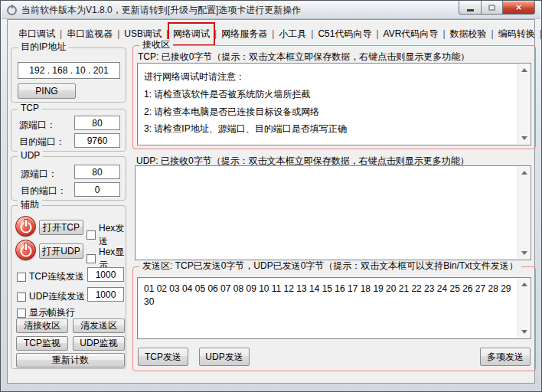  Describe the element at coordinates (90, 34) in the screenshot. I see `tab-serial-monitor: 串口监视器` at that location.